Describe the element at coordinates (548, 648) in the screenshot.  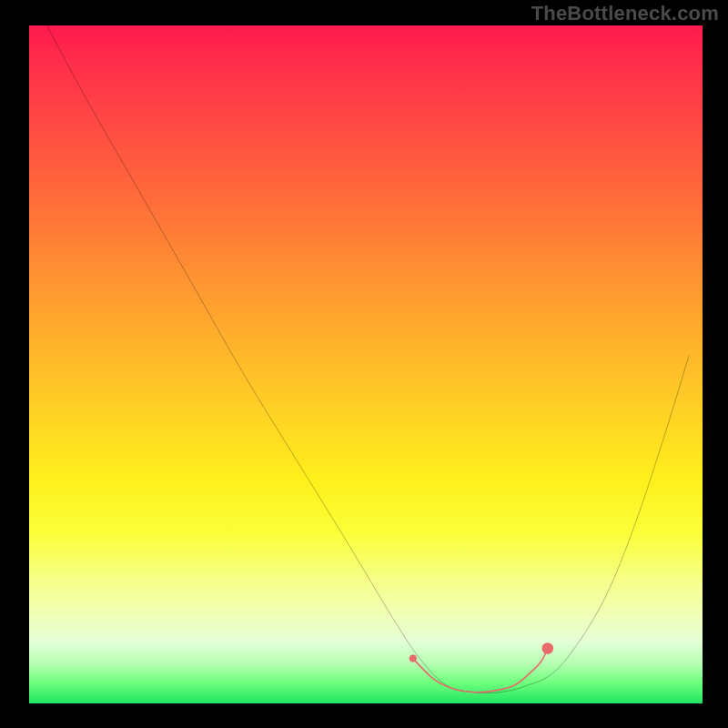
I see `highlight-dot-end` at that location.